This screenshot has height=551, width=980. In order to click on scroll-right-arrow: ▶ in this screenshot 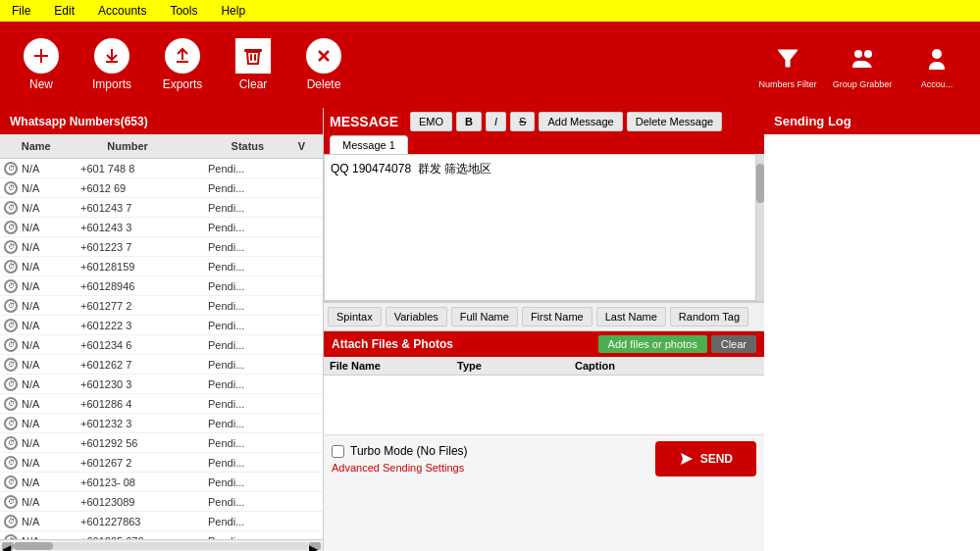, I will do `click(315, 546)`.